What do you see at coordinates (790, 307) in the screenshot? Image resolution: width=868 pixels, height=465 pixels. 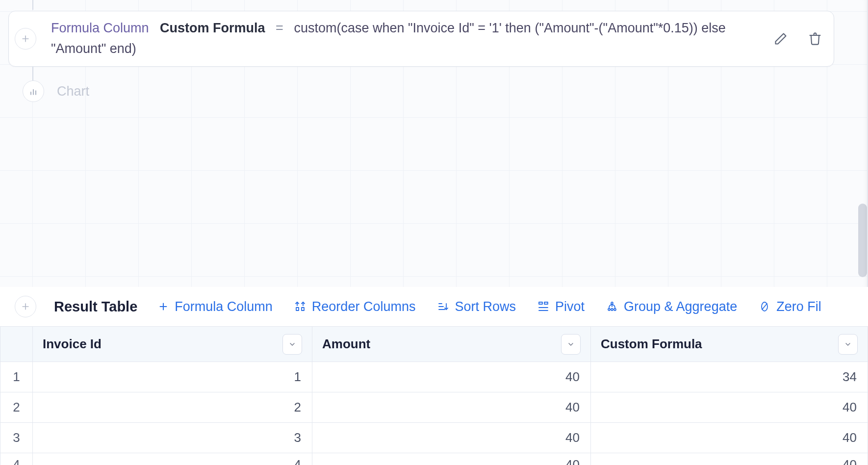 I see `toolbar-zero-fill: Zero Fil` at bounding box center [790, 307].